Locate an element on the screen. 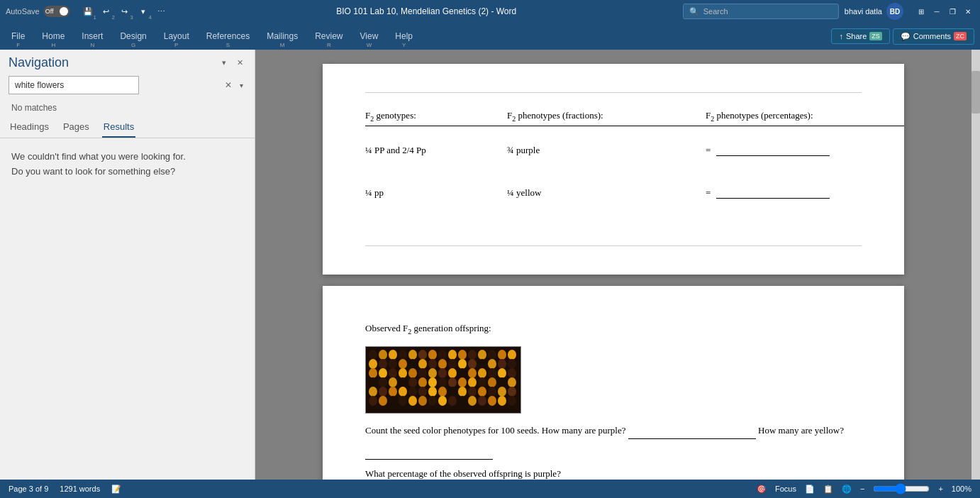 This screenshot has height=498, width=980. view-web-icon: 🌐 is located at coordinates (847, 489).